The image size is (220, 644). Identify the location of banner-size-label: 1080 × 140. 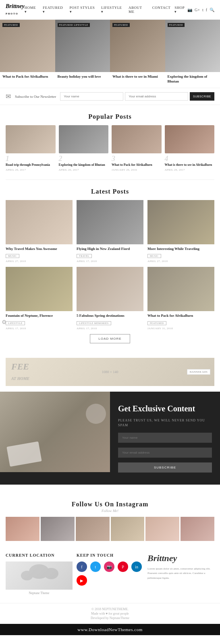
(110, 372).